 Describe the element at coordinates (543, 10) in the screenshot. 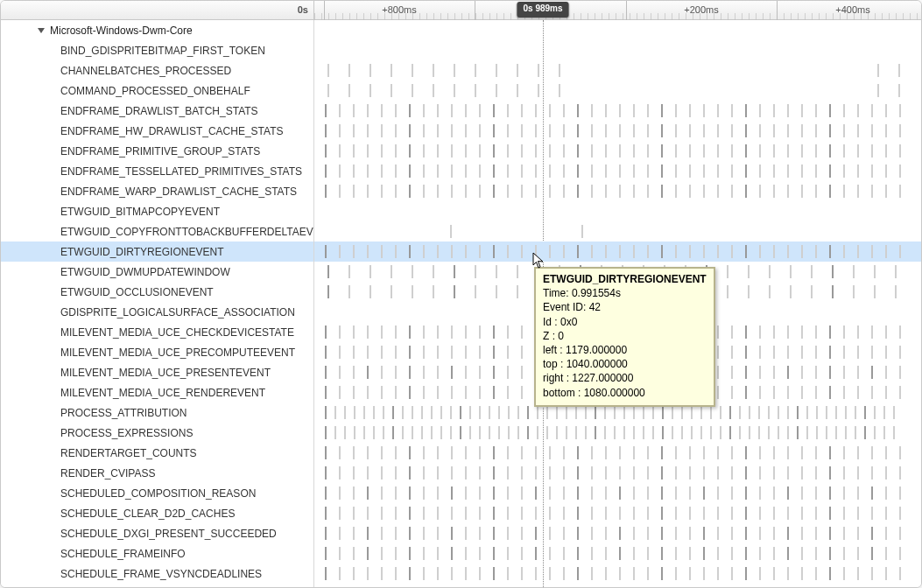

I see `ruler-current-time-pill: 0s 989ms` at that location.